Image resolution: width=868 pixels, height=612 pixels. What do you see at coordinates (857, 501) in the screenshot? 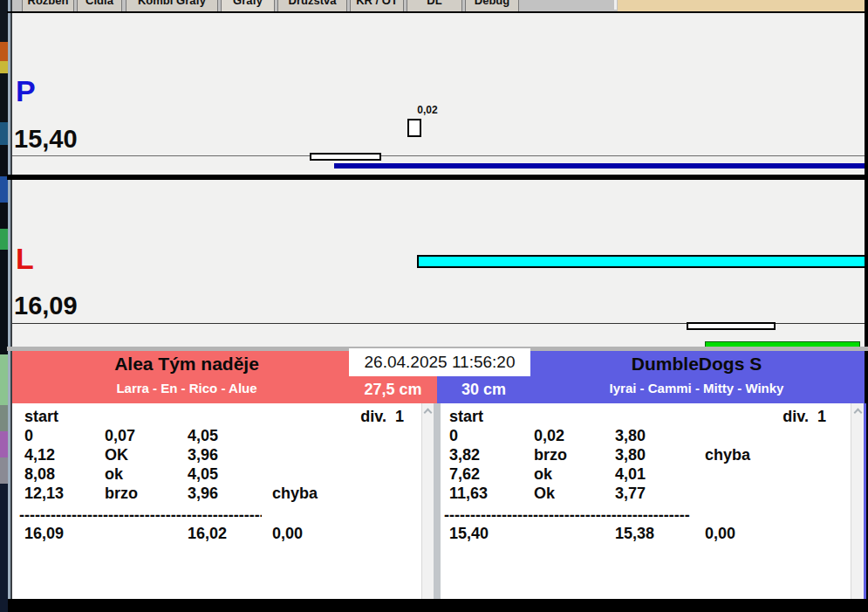
I see `scrollbar-right` at bounding box center [857, 501].